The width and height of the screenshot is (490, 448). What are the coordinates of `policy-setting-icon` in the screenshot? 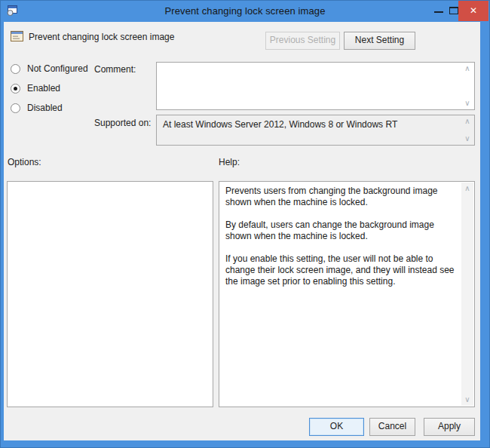 It's located at (17, 36).